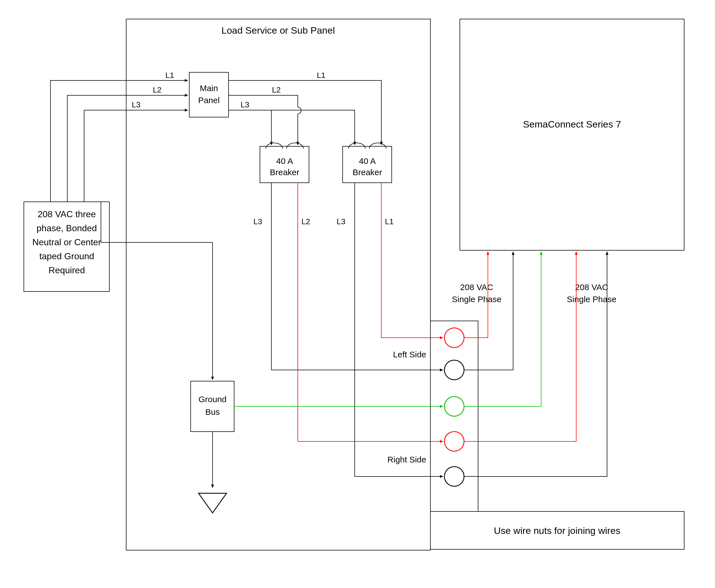  Describe the element at coordinates (367, 172) in the screenshot. I see `breaker2-l2: Breaker` at that location.